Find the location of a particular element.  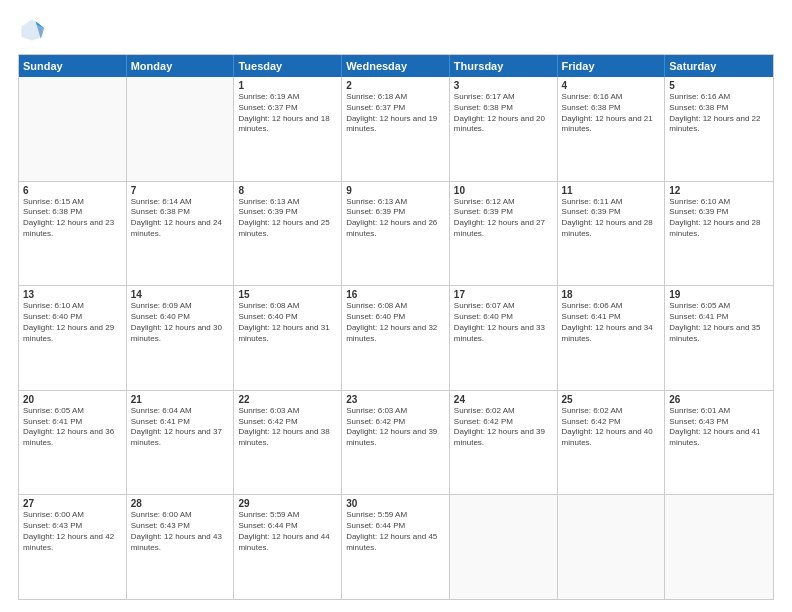

day-number: 16 is located at coordinates (396, 294).